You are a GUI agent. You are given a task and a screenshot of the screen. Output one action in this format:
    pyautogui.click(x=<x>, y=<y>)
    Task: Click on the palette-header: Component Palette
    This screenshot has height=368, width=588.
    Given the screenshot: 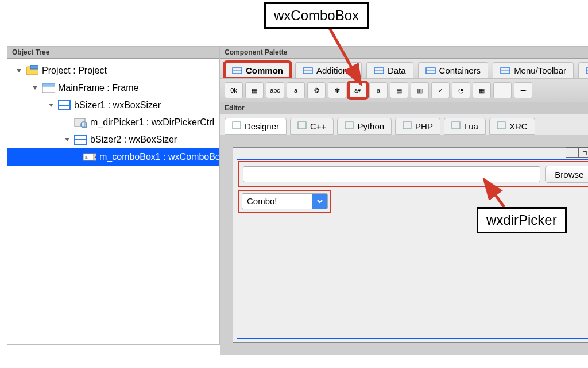 What is the action you would take?
    pyautogui.click(x=404, y=53)
    